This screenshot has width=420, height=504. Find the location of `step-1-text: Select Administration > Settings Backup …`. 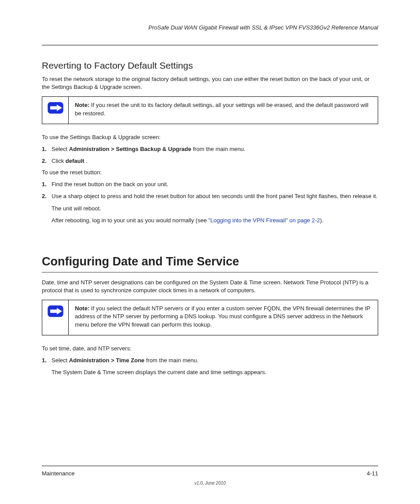

step-1-text: Select Administration > Settings Backup … is located at coordinates (215, 149).